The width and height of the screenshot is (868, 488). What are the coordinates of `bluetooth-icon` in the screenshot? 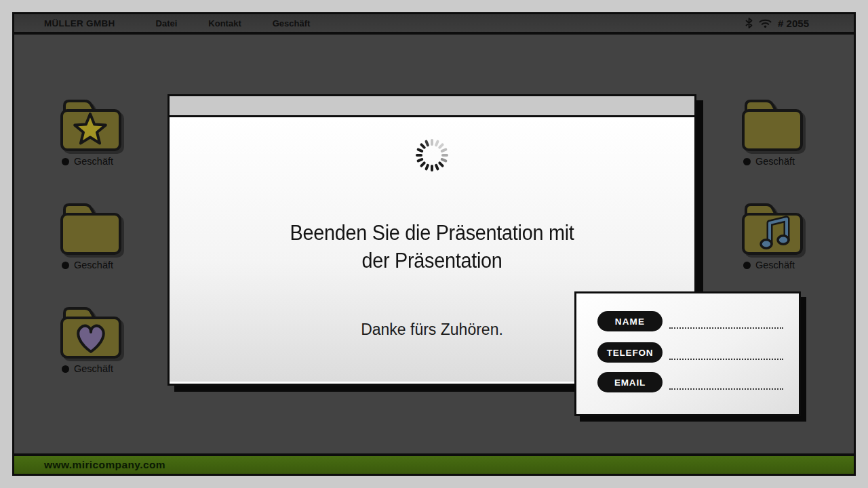 It's located at (749, 23).